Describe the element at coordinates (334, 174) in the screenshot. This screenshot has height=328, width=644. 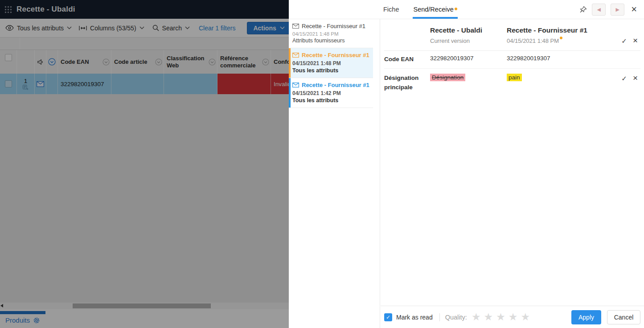
I see `message-list: Recette - Fournisseur #1 04/15/2021 1:48…` at that location.